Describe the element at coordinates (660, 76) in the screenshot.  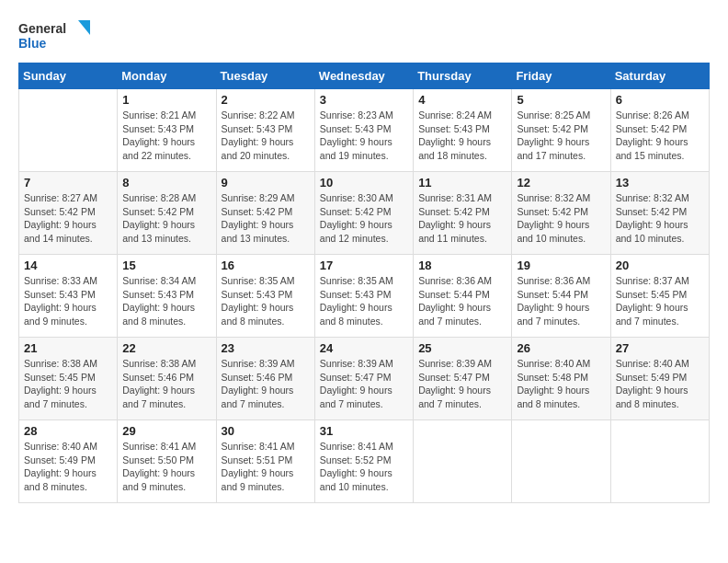
I see `header-saturday: Saturday` at that location.